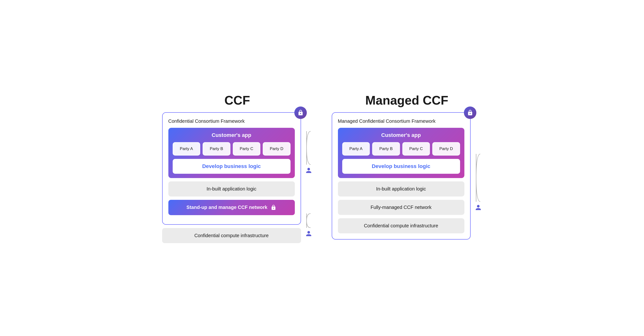  I want to click on ccf-outer-box: Confidential Consortium Framework Custom…, so click(232, 168).